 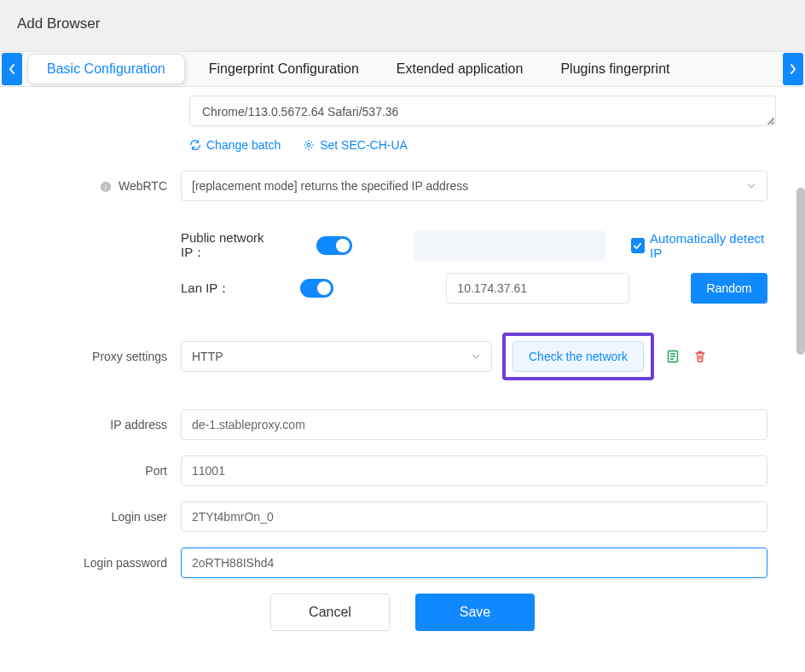 What do you see at coordinates (330, 612) in the screenshot?
I see `cancel-button: Cancel` at bounding box center [330, 612].